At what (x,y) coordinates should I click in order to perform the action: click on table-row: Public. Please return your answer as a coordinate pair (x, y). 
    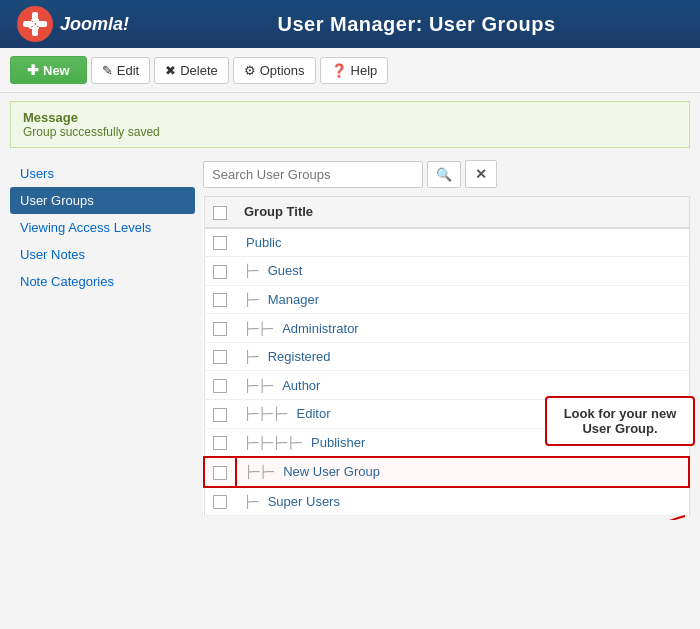
    Looking at the image, I should click on (446, 242).